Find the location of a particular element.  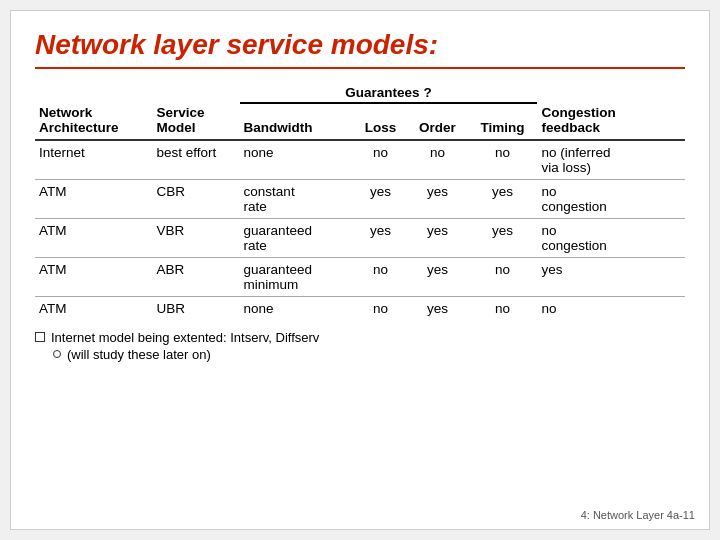

col-label-service: ServiceModel is located at coordinates (196, 122).